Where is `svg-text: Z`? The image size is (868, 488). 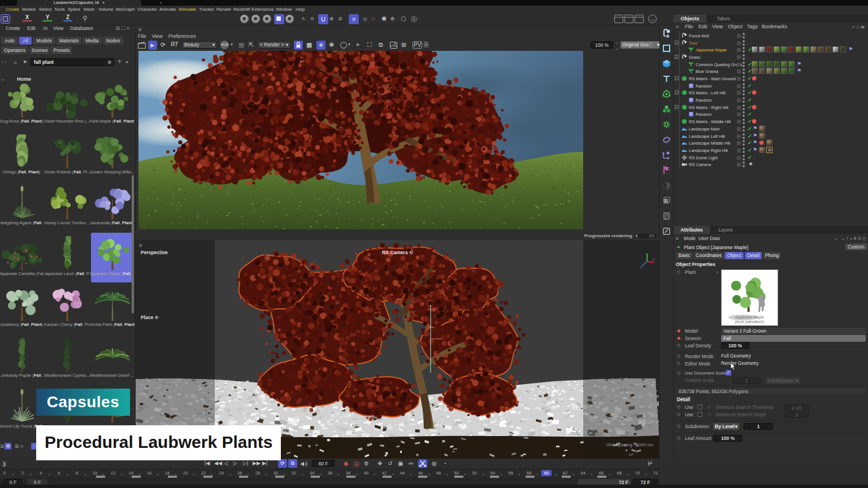
svg-text: Z is located at coordinates (641, 267).